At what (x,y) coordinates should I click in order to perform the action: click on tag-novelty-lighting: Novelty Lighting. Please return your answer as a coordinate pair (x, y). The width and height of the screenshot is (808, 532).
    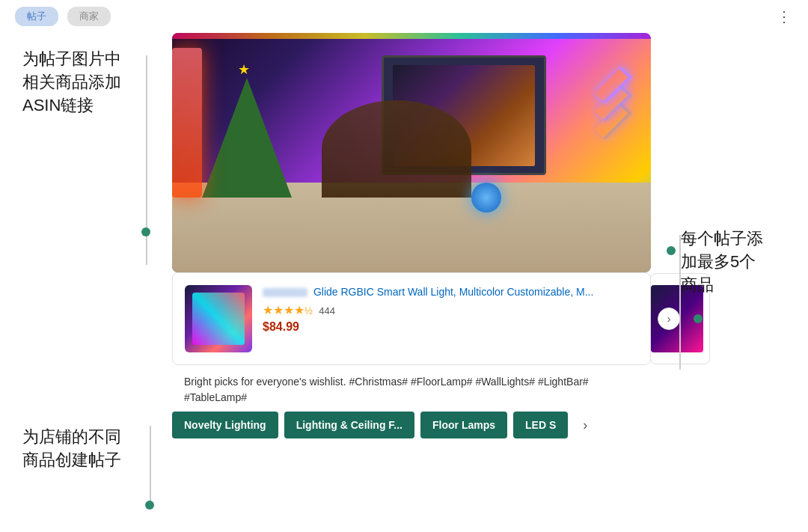
    Looking at the image, I should click on (225, 425).